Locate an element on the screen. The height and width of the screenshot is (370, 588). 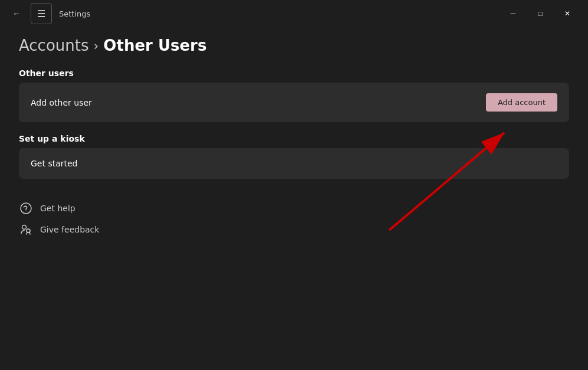
add-other-user-label: Add other user is located at coordinates (61, 103).